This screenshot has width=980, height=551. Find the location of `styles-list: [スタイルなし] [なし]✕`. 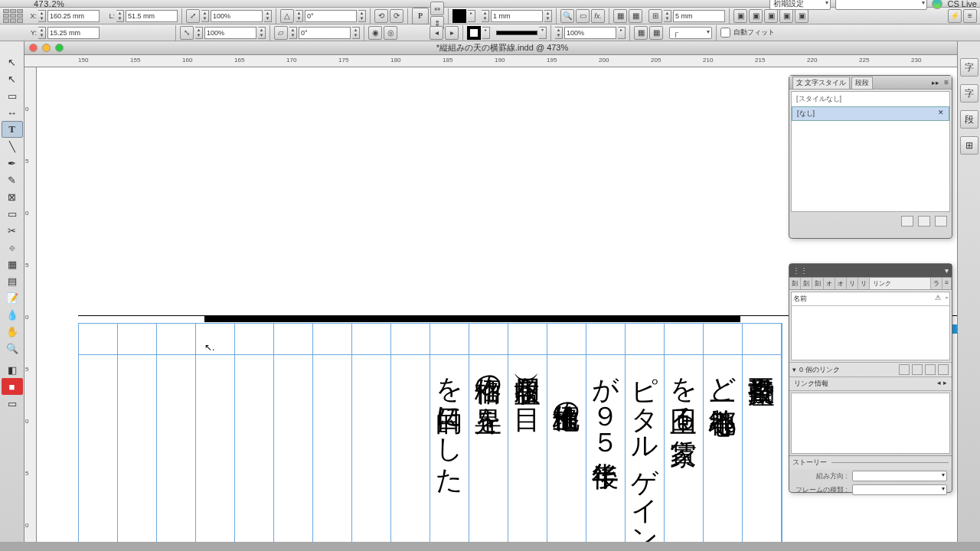

styles-list: [スタイルなし] [なし]✕ is located at coordinates (871, 152).